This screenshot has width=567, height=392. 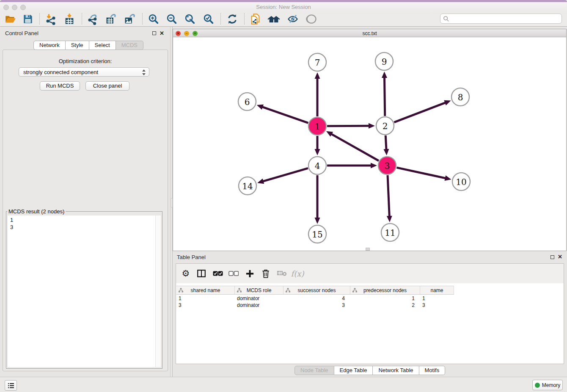 What do you see at coordinates (84, 291) in the screenshot?
I see `mcds-result-area: 1 3` at bounding box center [84, 291].